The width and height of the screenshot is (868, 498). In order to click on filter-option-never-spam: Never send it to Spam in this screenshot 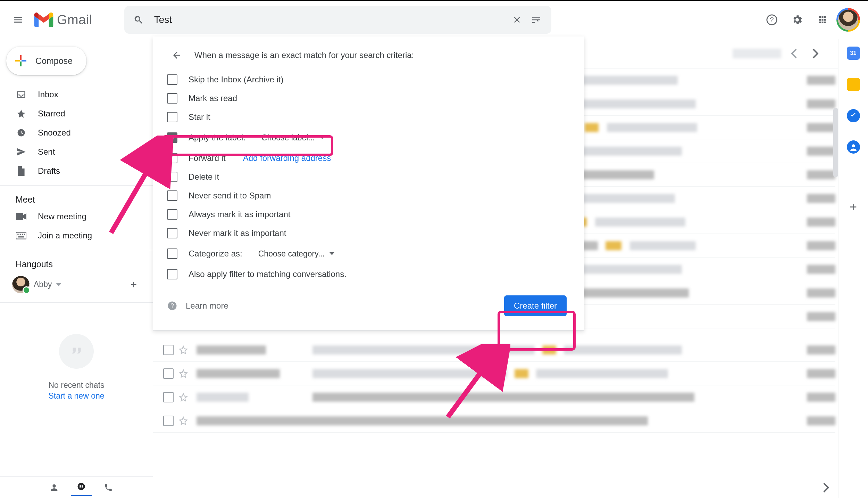, I will do `click(369, 196)`.